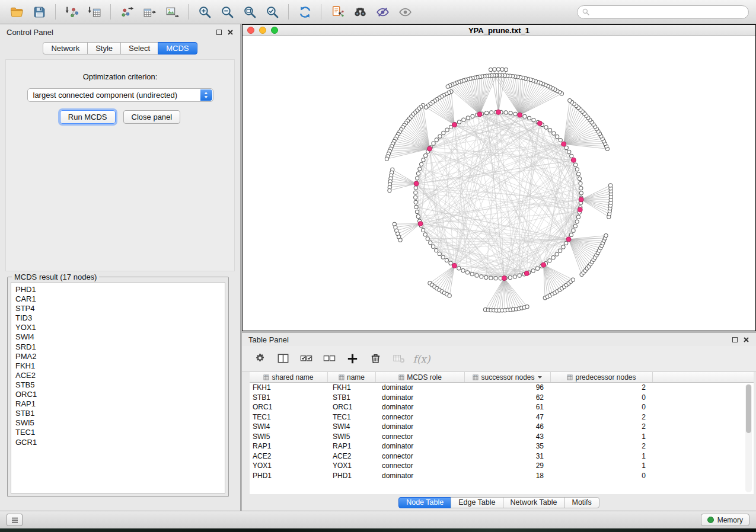 The height and width of the screenshot is (532, 756). What do you see at coordinates (508, 466) in the screenshot?
I see `cell-successor-nodes: 29` at bounding box center [508, 466].